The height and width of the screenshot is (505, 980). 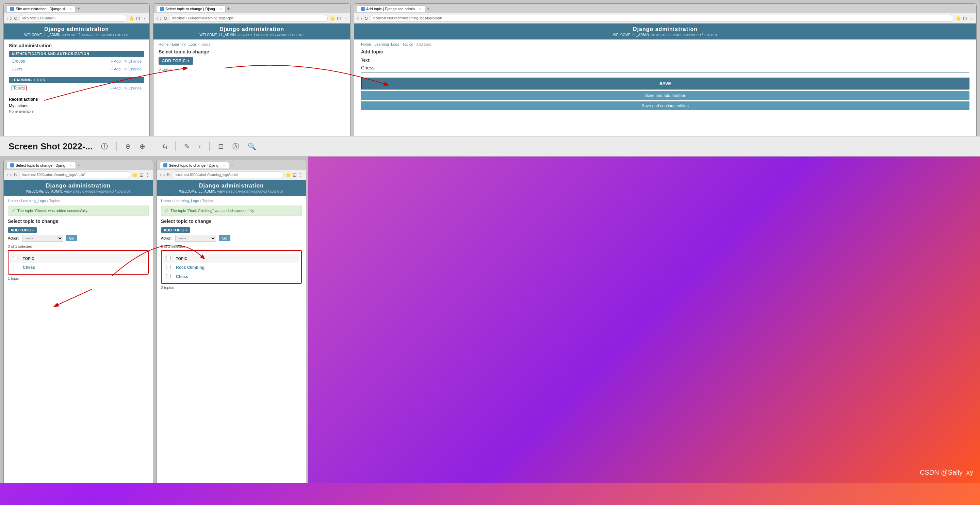 I want to click on none-available-text: None available, so click(x=76, y=111).